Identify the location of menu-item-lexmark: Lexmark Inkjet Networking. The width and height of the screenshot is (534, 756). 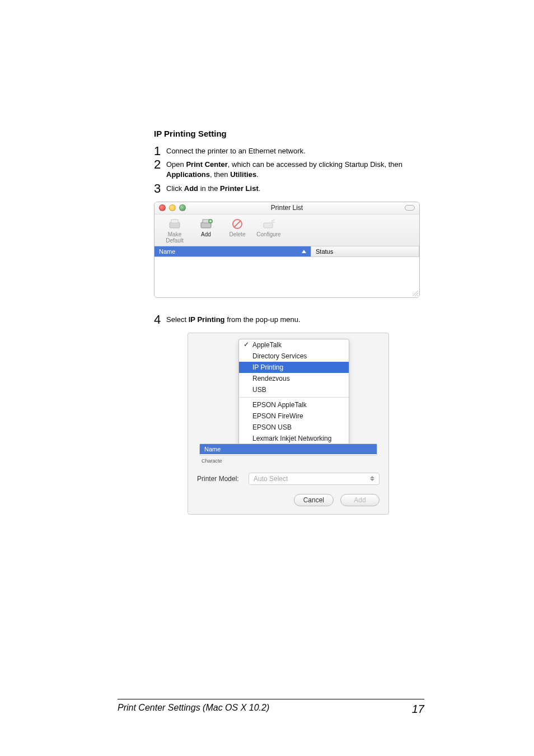
(294, 438).